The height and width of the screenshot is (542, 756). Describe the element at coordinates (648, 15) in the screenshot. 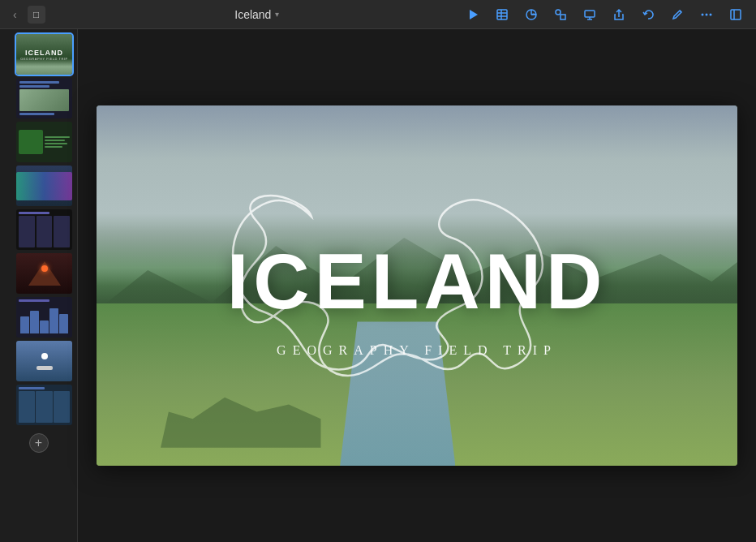

I see `undo-button` at that location.